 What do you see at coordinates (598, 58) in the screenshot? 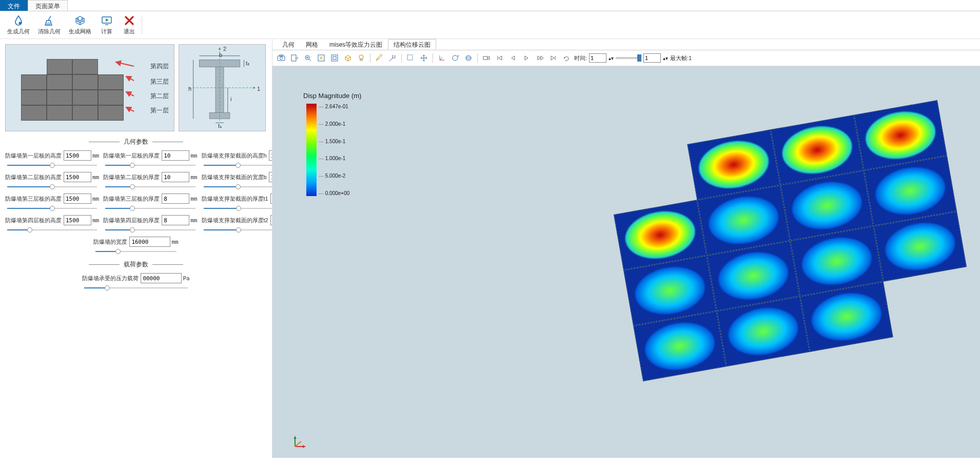
I see `time-input` at bounding box center [598, 58].